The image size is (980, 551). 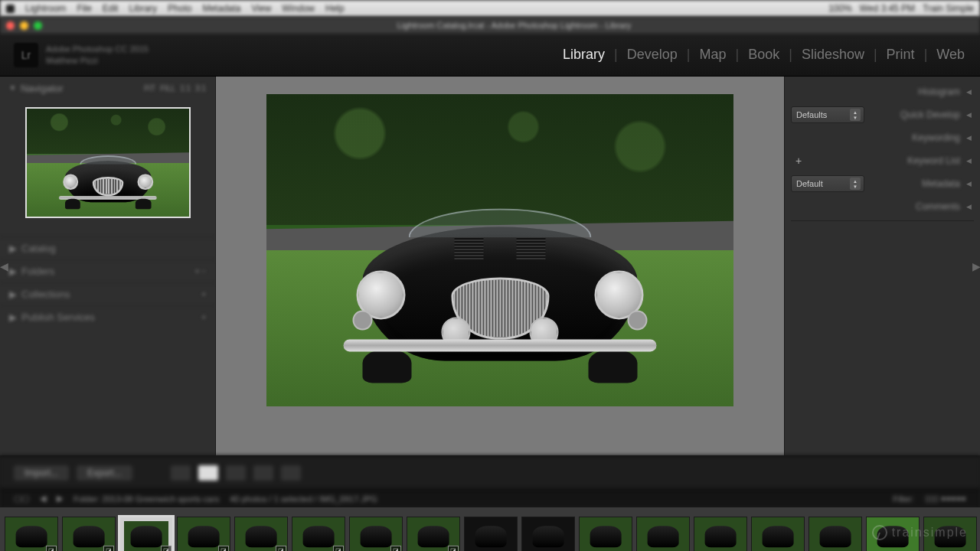 What do you see at coordinates (43, 499) in the screenshot?
I see `nav-back-icon: ◀` at bounding box center [43, 499].